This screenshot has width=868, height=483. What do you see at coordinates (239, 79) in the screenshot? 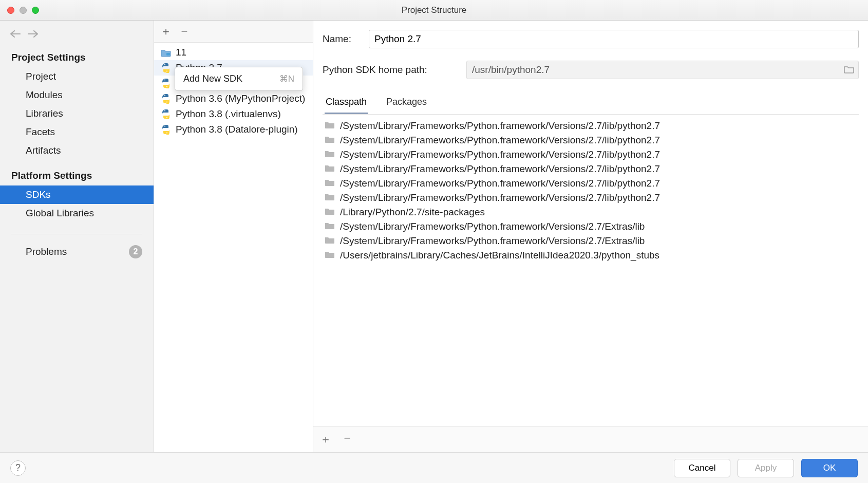
I see `menu-add-new-sdk: Add New SDK ⌘N` at bounding box center [239, 79].